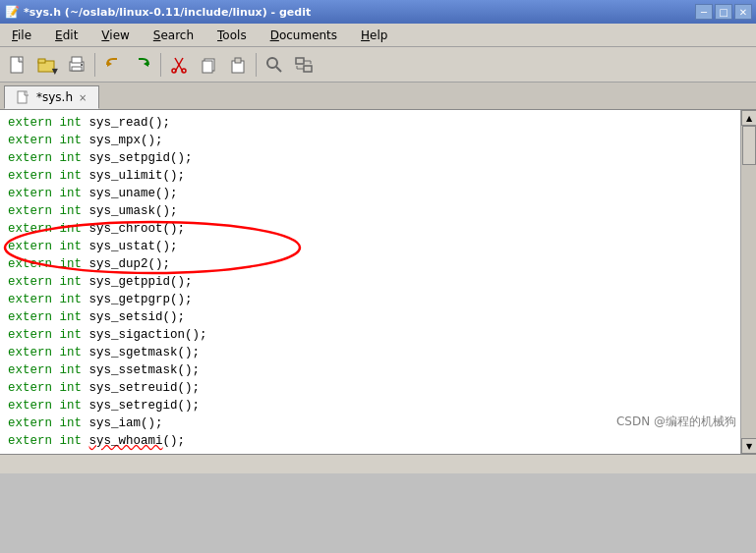  What do you see at coordinates (304, 65) in the screenshot?
I see `replace-icon` at bounding box center [304, 65].